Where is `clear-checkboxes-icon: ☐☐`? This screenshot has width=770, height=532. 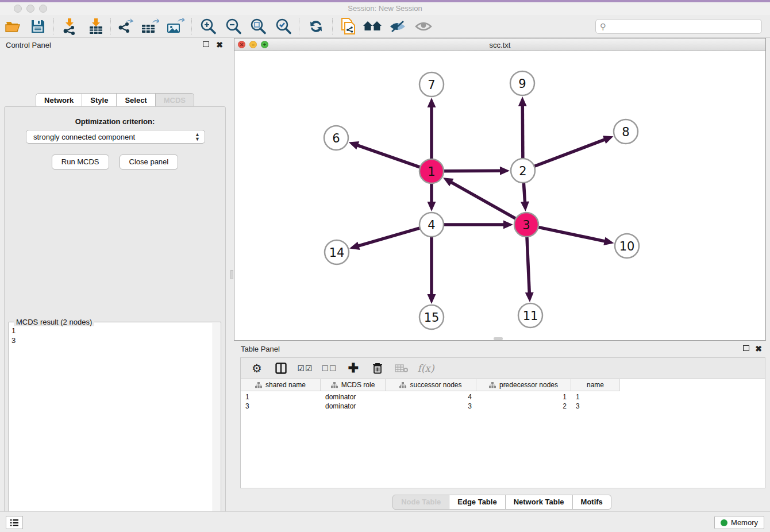
clear-checkboxes-icon: ☐☐ is located at coordinates (329, 368).